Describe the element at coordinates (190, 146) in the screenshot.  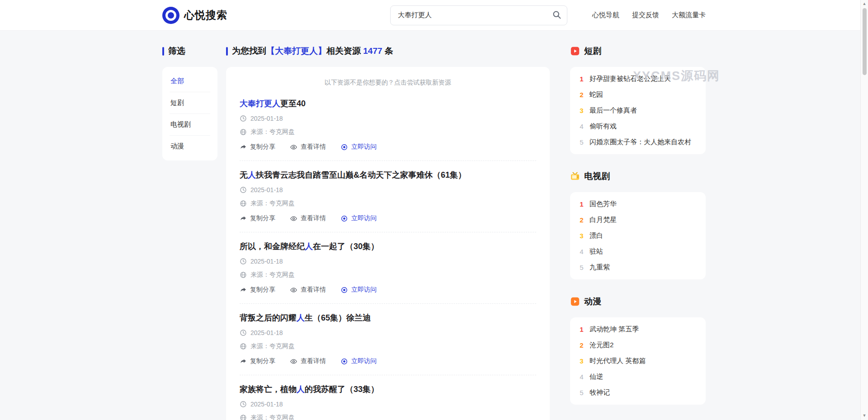
I see `filter-item-anime: 动漫` at that location.